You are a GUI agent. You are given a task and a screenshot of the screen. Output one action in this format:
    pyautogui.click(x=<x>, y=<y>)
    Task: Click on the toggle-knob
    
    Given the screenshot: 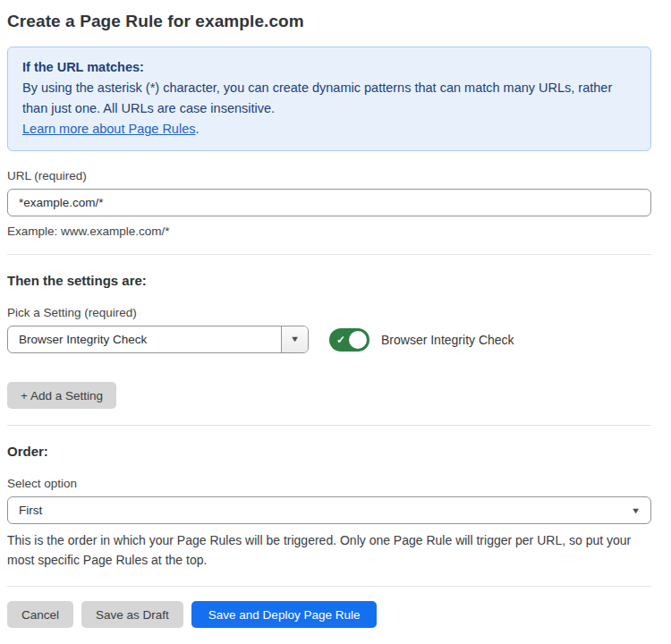 What is the action you would take?
    pyautogui.click(x=358, y=340)
    